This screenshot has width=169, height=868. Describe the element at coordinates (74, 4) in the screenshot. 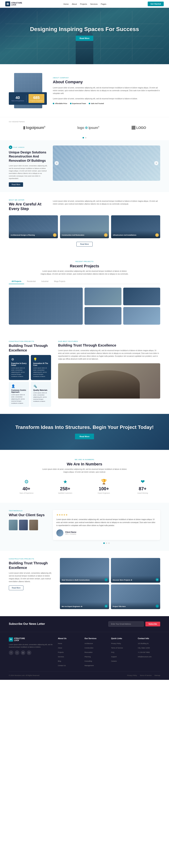

I see `nav-about: About` at that location.